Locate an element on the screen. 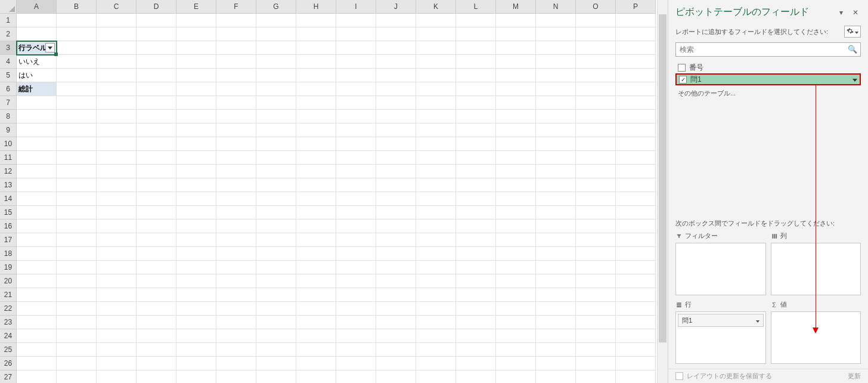 Image resolution: width=868 pixels, height=383 pixels. update-button: 更新 is located at coordinates (854, 376).